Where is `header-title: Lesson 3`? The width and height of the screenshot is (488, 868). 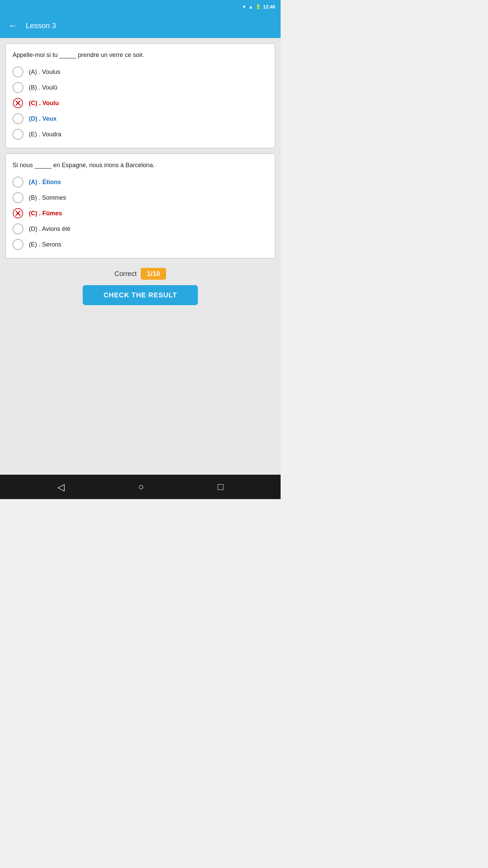 header-title: Lesson 3 is located at coordinates (41, 26).